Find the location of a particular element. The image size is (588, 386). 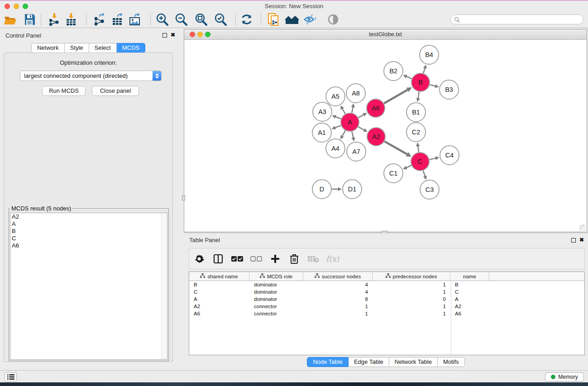

graph-node-D1: D1 is located at coordinates (352, 189).